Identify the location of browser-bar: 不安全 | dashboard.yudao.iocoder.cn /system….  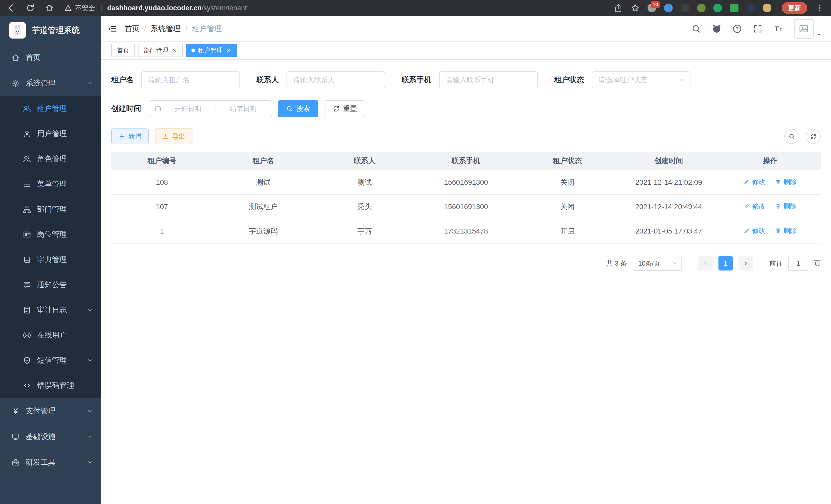
(416, 8).